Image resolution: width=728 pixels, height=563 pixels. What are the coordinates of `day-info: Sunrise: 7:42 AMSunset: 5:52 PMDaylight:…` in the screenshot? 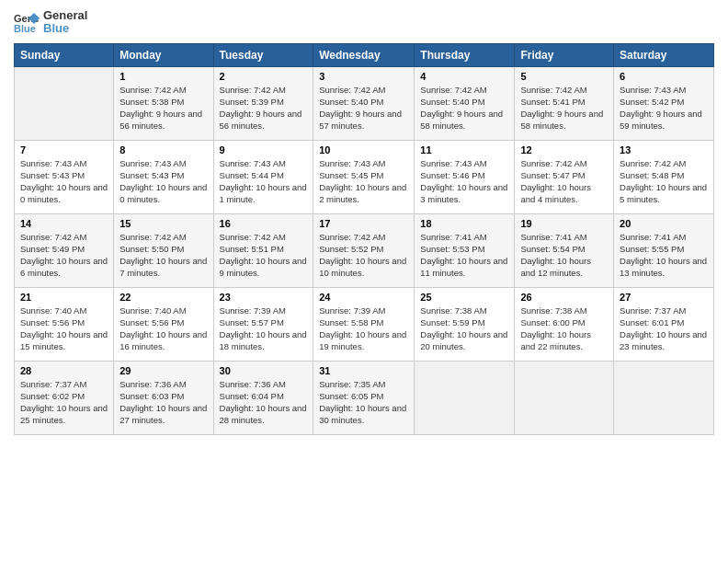 It's located at (364, 256).